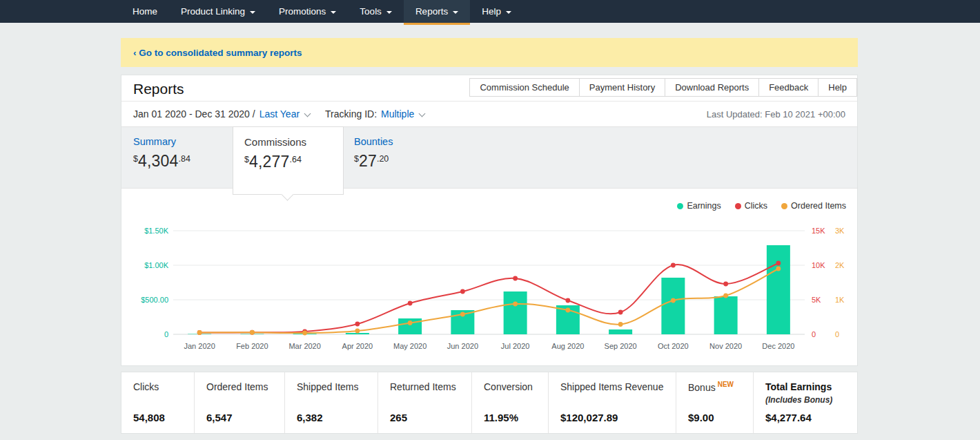 This screenshot has width=980, height=440. What do you see at coordinates (726, 384) in the screenshot?
I see `new-badge: NEW` at bounding box center [726, 384].